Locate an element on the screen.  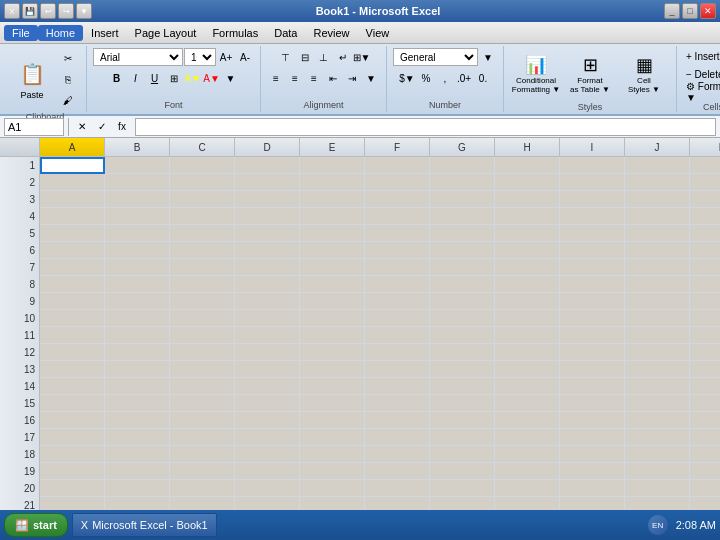
cell-K10 is located at coordinates (705, 318).